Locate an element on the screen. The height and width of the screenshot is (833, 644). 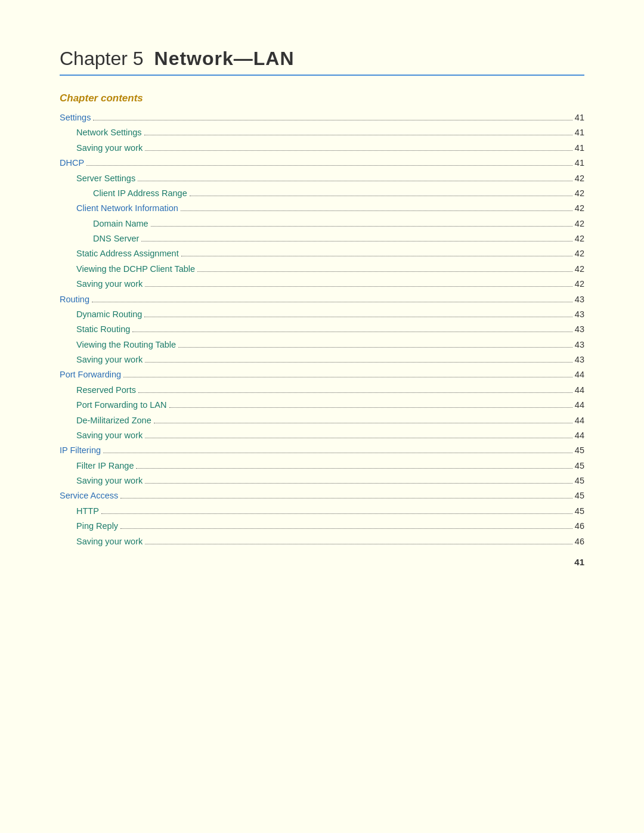
toc-item-text: Port Forwarding is located at coordinates (91, 374).